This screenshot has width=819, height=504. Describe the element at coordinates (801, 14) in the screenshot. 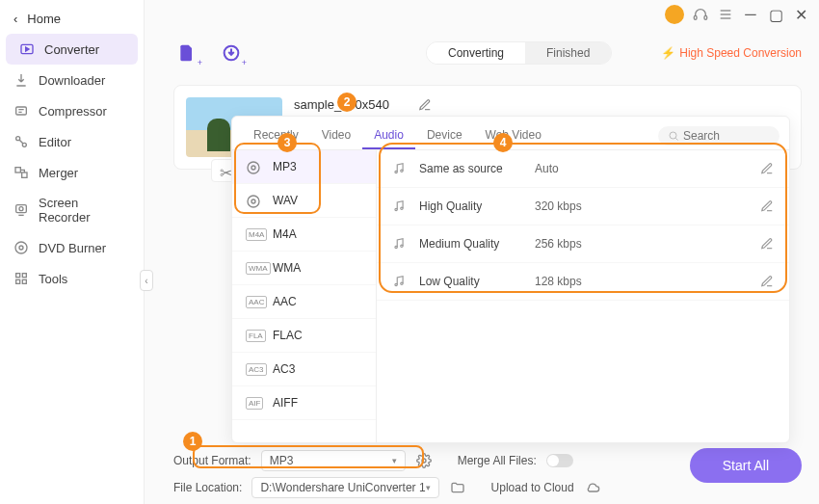

I see `window-close: ✕` at that location.